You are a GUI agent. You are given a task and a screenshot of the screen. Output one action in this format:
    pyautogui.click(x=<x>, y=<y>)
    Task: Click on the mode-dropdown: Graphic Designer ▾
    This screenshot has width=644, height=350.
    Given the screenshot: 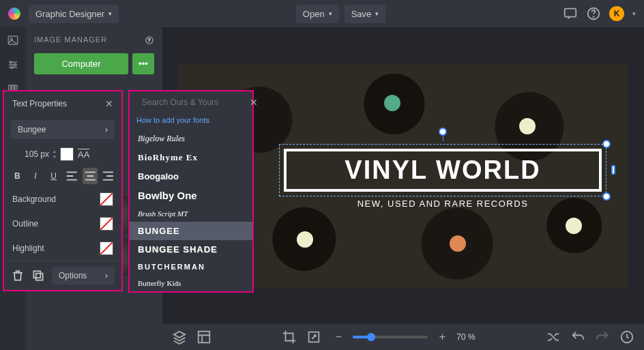 What is the action you would take?
    pyautogui.click(x=74, y=14)
    